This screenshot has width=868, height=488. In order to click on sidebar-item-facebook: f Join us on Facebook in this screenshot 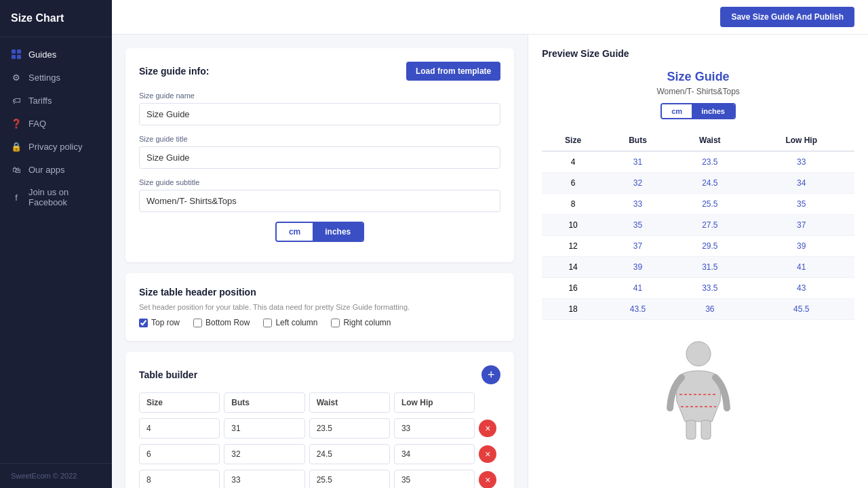, I will do `click(56, 197)`.